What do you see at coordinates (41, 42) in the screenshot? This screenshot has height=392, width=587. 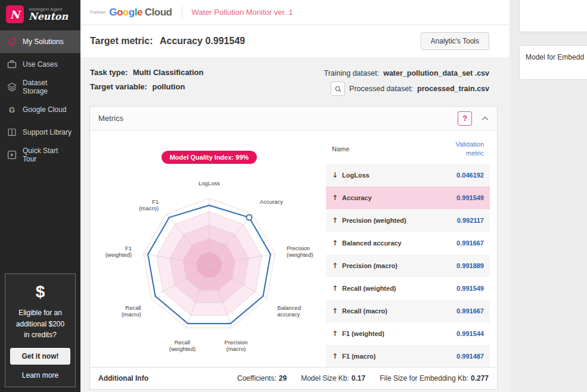 I see `sidebar-item-my-solutions: My Solutions` at bounding box center [41, 42].